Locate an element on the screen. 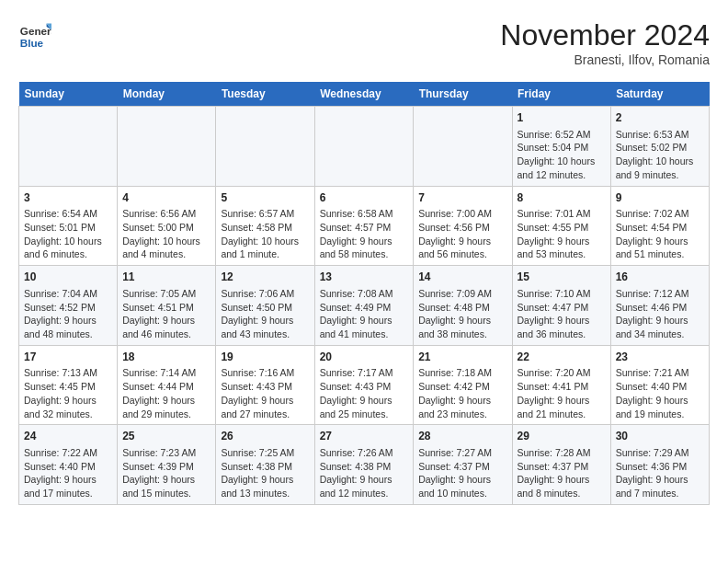 The height and width of the screenshot is (563, 728). day-cell: 18Sunrise: 7:14 AMSunset: 4:44 PMDayligh… is located at coordinates (167, 385).